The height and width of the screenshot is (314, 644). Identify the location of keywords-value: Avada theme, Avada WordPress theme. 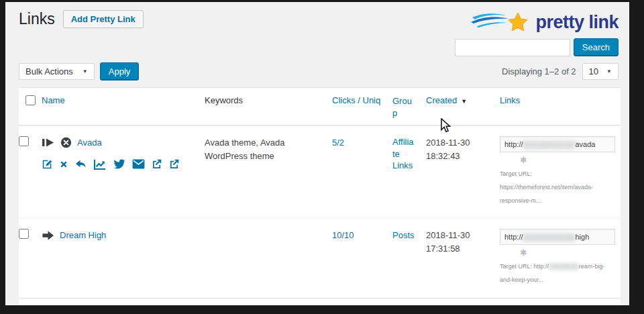
(245, 149).